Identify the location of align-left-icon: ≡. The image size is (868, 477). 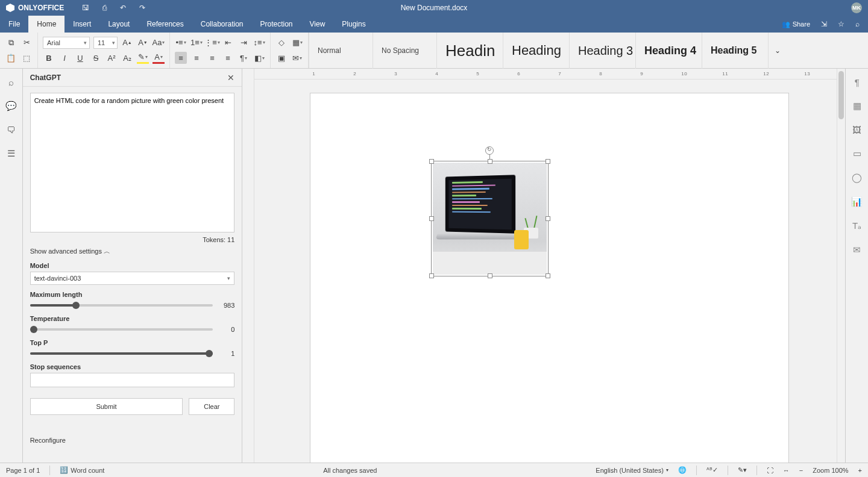
(181, 58).